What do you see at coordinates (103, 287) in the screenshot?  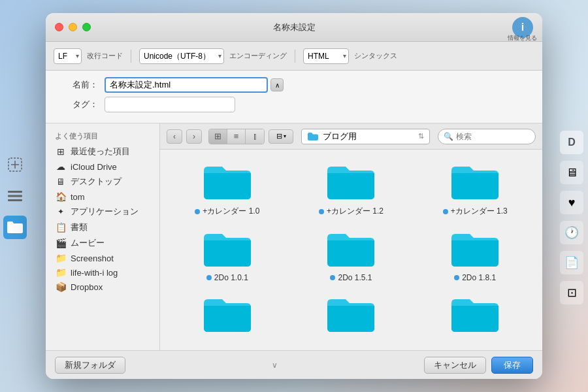 I see `sidebar-item-dropbox: 📦 Dropbox` at bounding box center [103, 287].